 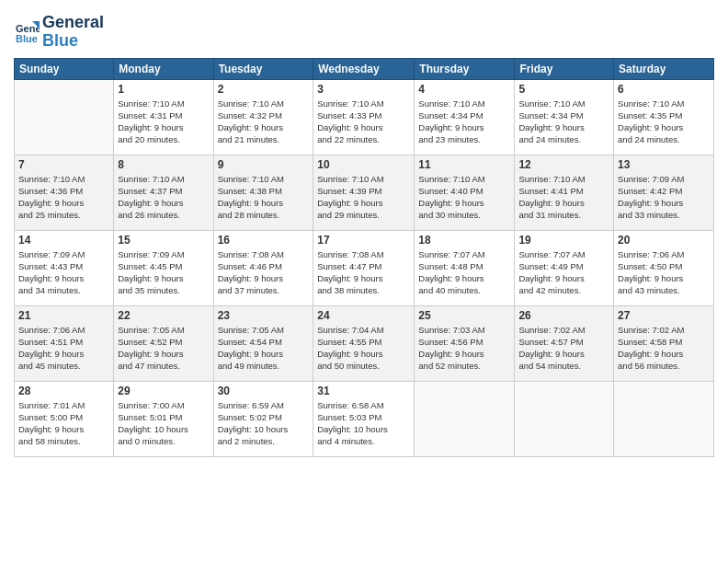 I want to click on logo-icon: General Blue, so click(x=27, y=32).